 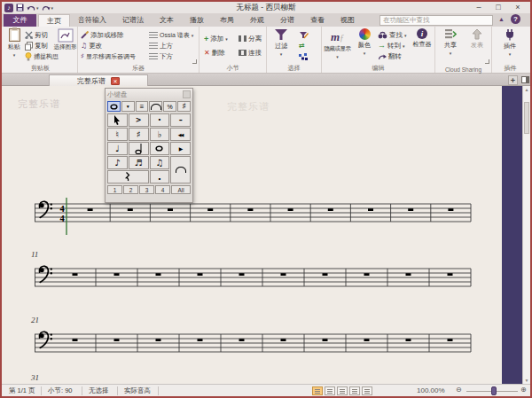 What do you see at coordinates (98, 80) in the screenshot?
I see `document-tab-full-score: 完整乐谱 ✕` at bounding box center [98, 80].